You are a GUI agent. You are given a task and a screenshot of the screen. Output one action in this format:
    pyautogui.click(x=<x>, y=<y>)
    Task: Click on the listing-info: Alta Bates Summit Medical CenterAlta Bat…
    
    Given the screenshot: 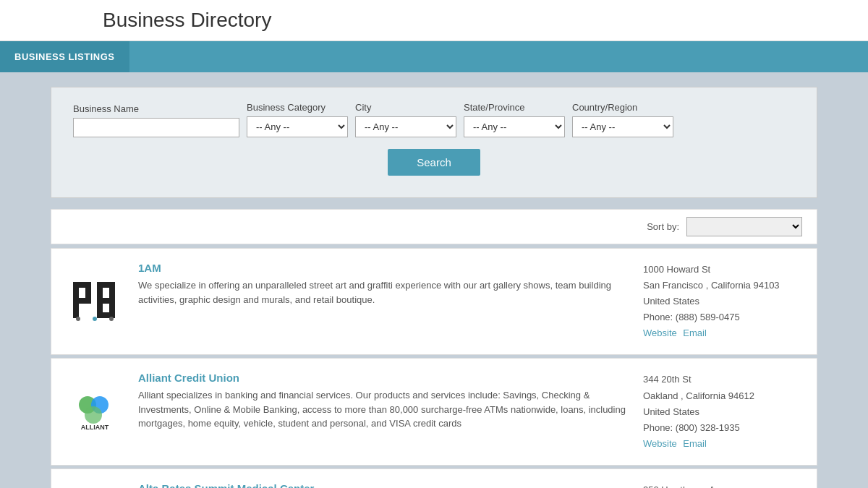 What is the action you would take?
    pyautogui.click(x=383, y=485)
    